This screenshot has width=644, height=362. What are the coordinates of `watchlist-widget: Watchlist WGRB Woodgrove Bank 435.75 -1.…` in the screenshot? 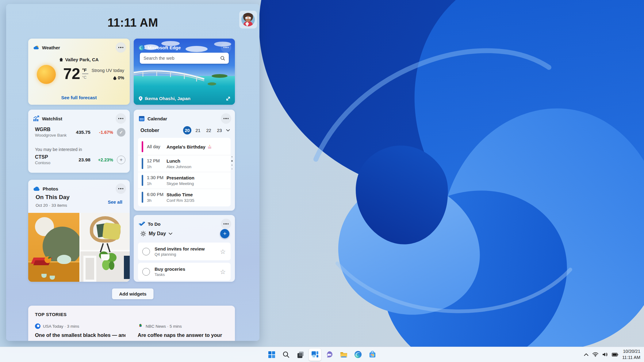 It's located at (79, 141).